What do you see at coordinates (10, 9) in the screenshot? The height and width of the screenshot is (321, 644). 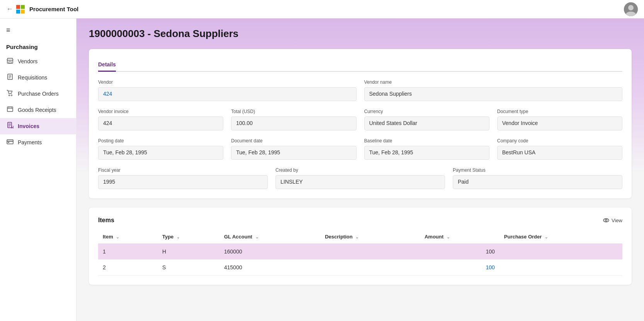 I see `back-button: ←` at bounding box center [10, 9].